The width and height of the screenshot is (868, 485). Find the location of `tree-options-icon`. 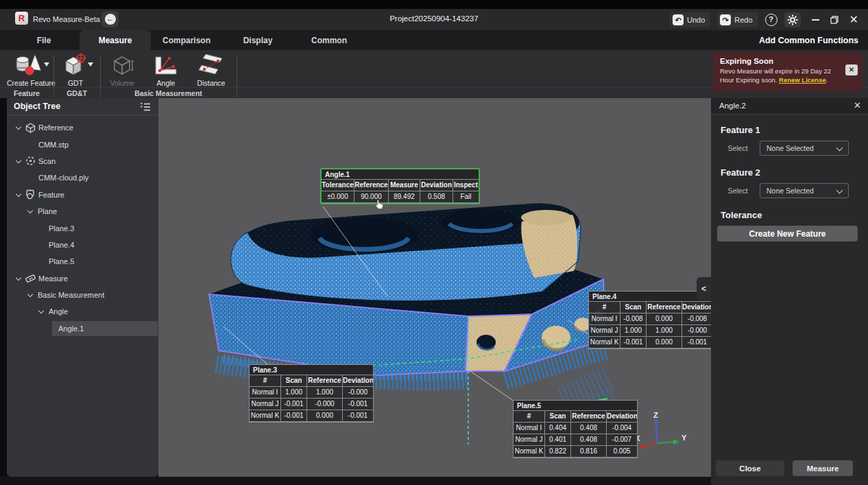

tree-options-icon is located at coordinates (145, 107).